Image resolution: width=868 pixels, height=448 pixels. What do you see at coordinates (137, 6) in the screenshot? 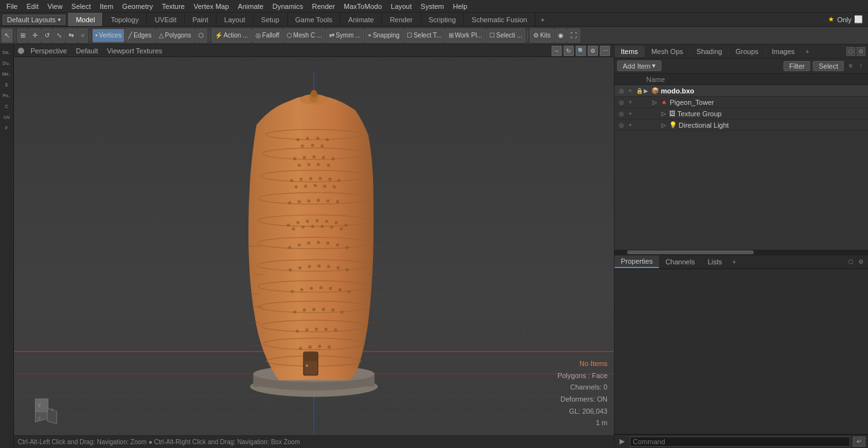
I see `menu-geometry: Geometry` at bounding box center [137, 6].